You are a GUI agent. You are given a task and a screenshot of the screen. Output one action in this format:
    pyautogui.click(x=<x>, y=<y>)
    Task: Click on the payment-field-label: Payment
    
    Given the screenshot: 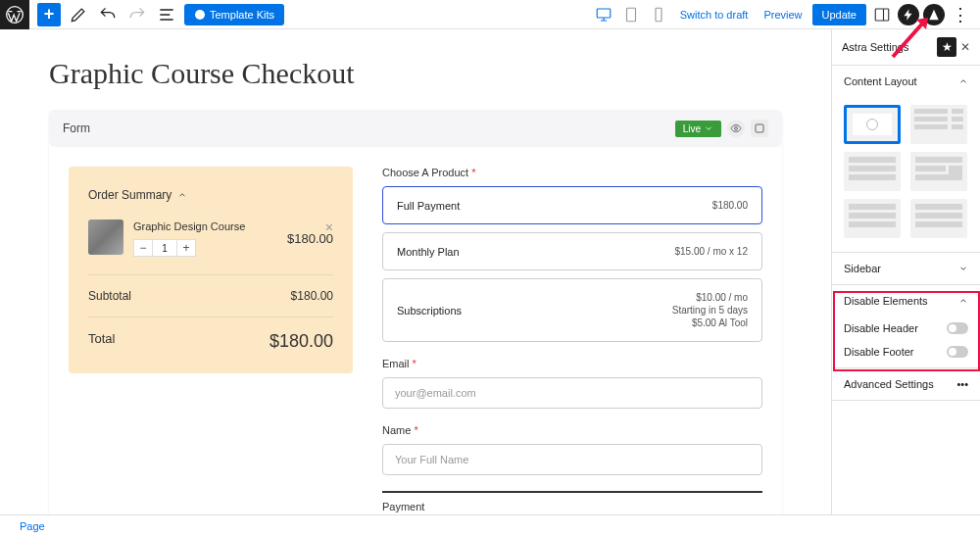 What is the action you would take?
    pyautogui.click(x=572, y=507)
    